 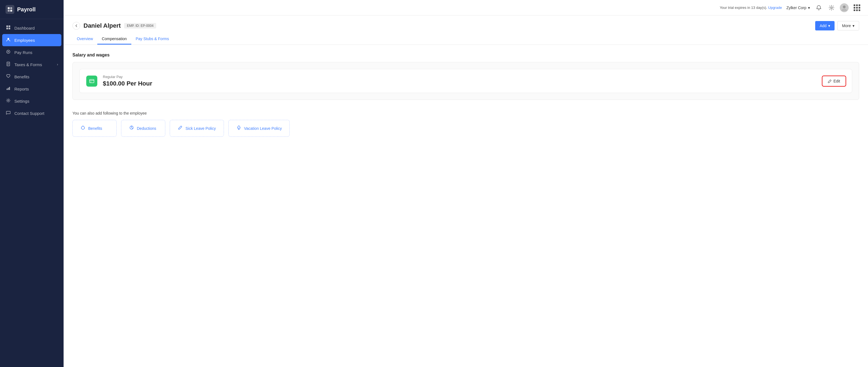 What do you see at coordinates (22, 89) in the screenshot?
I see `sidebar-item-label: Reports` at bounding box center [22, 89].